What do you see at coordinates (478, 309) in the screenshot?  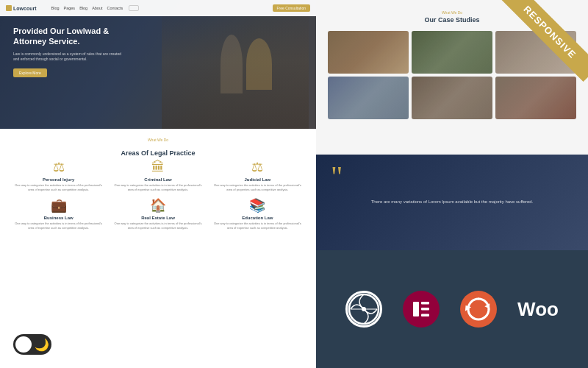 I see `woocommerce-badge` at bounding box center [478, 309].